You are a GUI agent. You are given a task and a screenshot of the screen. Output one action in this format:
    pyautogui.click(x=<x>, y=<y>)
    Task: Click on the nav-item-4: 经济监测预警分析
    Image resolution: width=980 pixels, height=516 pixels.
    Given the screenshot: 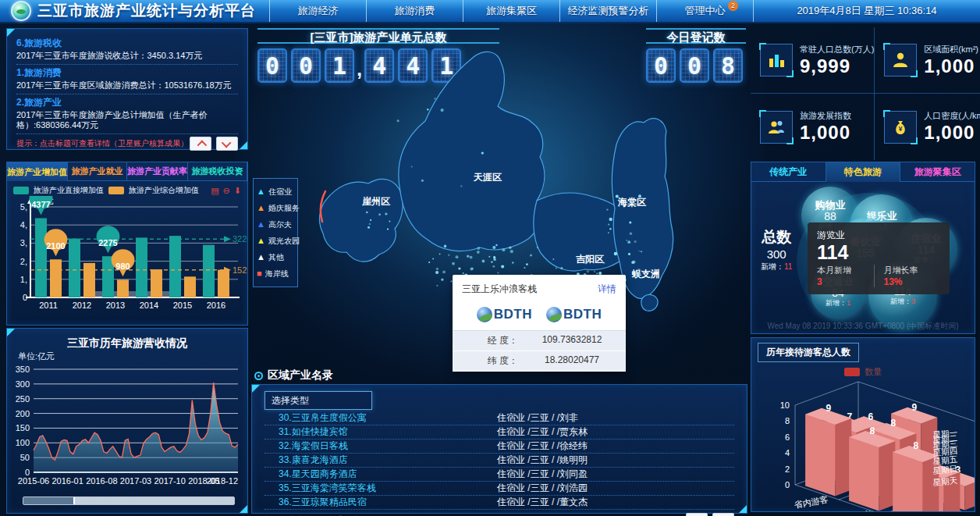 What is the action you would take?
    pyautogui.click(x=608, y=11)
    